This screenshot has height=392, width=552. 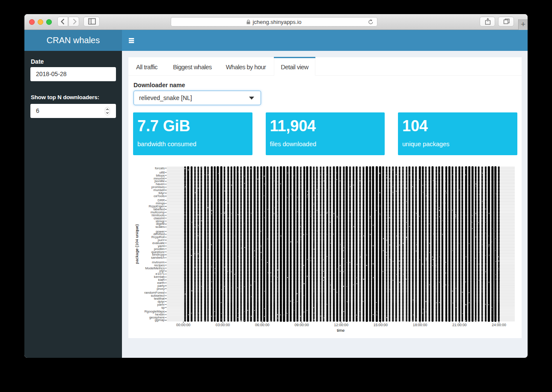 I want to click on svg-text: 03:00:00, so click(x=223, y=325).